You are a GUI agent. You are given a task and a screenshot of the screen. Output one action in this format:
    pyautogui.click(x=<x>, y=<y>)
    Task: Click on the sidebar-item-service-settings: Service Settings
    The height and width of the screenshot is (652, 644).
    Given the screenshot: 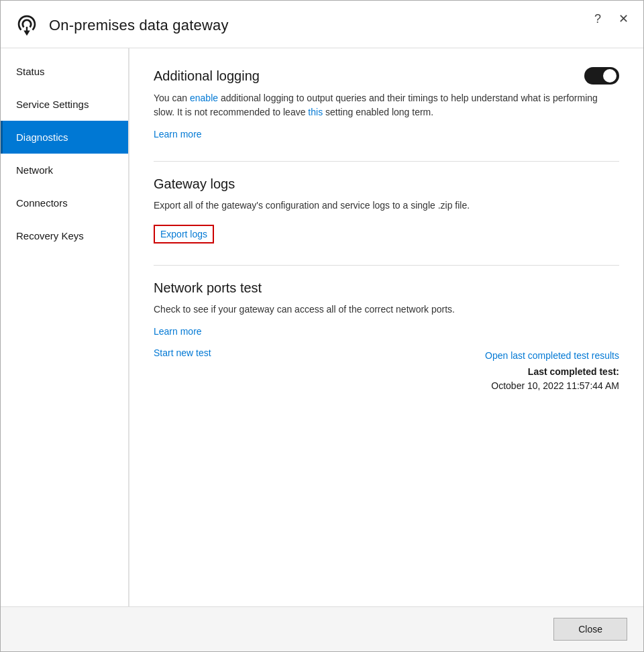 What is the action you would take?
    pyautogui.click(x=64, y=105)
    